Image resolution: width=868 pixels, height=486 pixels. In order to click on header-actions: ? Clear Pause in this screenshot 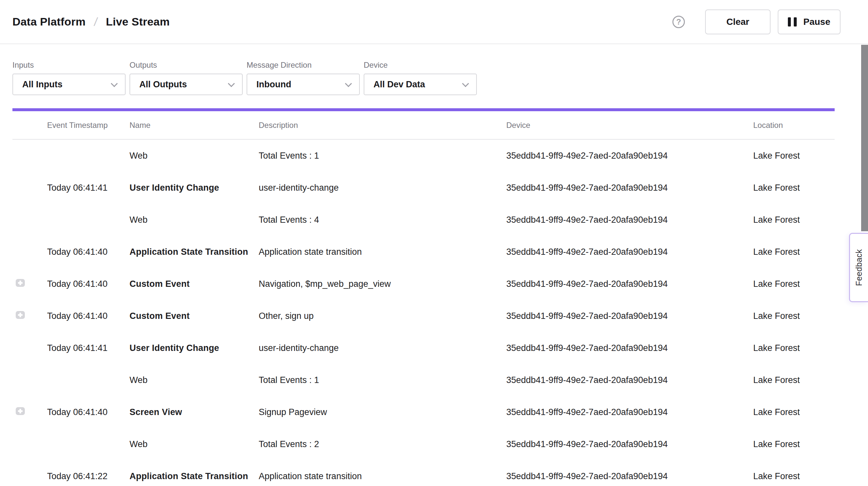, I will do `click(756, 22)`.